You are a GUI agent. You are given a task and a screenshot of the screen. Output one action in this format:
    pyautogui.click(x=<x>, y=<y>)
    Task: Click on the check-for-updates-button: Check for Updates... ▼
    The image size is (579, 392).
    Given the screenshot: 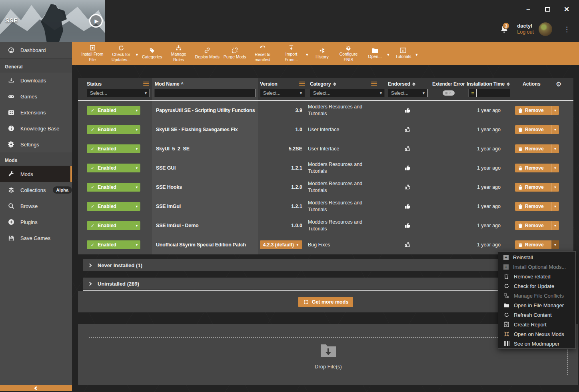 What is the action you would take?
    pyautogui.click(x=123, y=54)
    